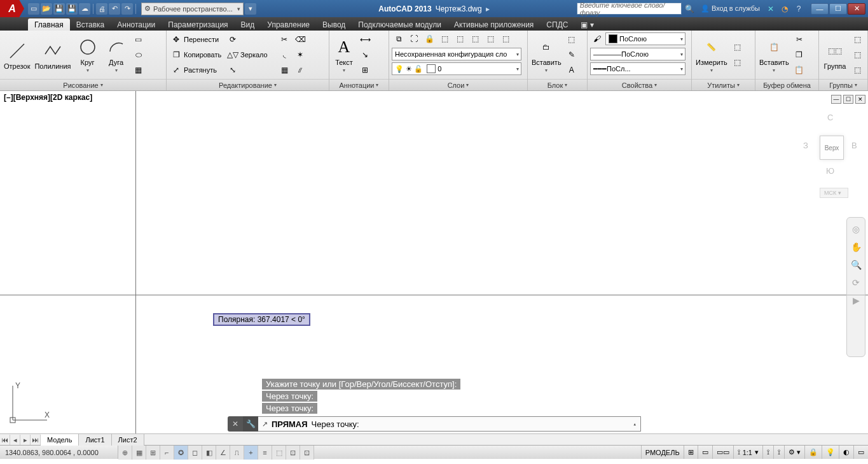 This screenshot has height=464, width=868. What do you see at coordinates (587, 24) in the screenshot?
I see `tab-expand-icon: ▣ ▾` at bounding box center [587, 24].